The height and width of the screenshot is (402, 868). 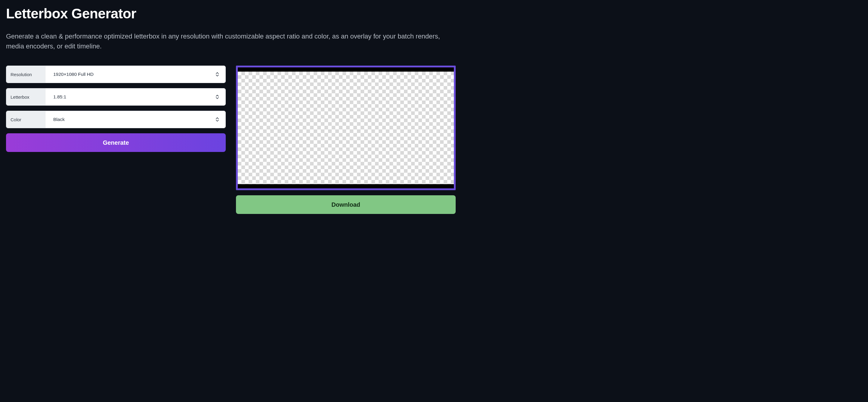 What do you see at coordinates (116, 119) in the screenshot?
I see `color-field: Color Black` at bounding box center [116, 119].